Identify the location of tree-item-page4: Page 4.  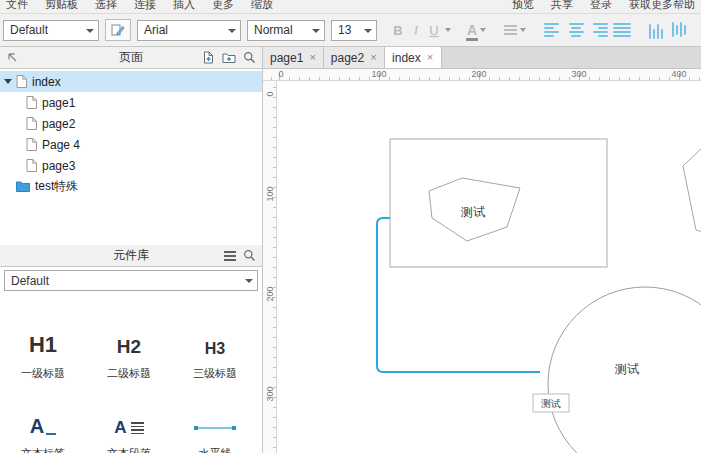
(131, 144).